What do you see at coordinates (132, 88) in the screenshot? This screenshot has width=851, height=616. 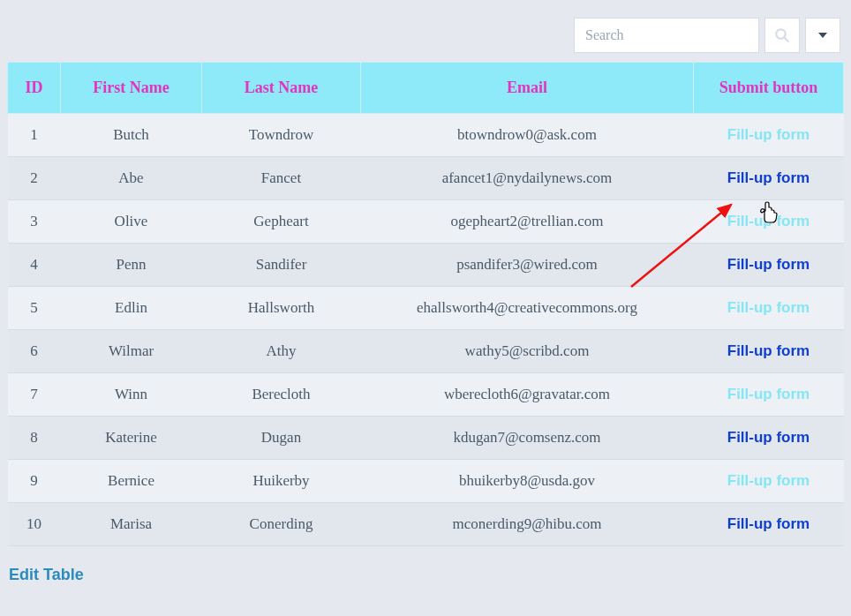 I see `col-header-firstname: First Name` at bounding box center [132, 88].